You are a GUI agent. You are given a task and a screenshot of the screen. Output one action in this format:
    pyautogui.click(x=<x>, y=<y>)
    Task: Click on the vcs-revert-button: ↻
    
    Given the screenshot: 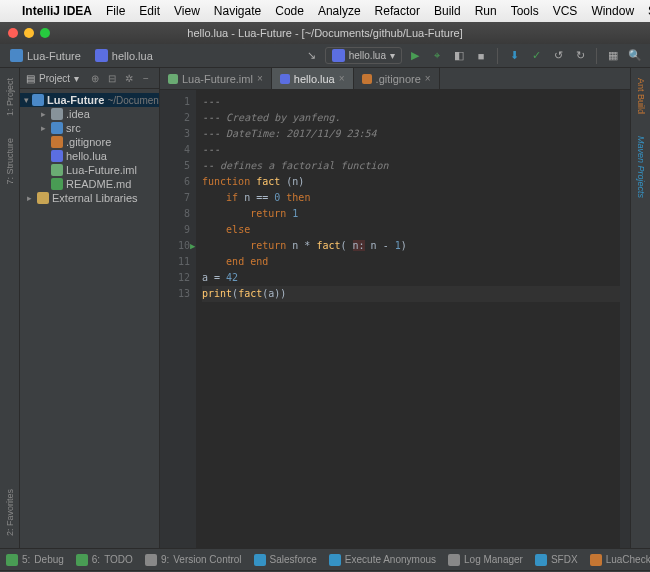 What is the action you would take?
    pyautogui.click(x=580, y=56)
    